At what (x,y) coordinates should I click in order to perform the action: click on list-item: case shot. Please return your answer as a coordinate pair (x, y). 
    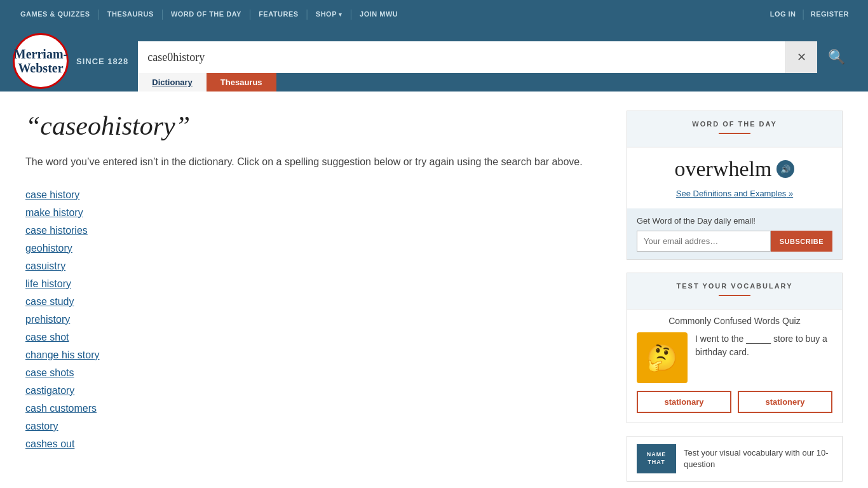
    Looking at the image, I should click on (313, 337).